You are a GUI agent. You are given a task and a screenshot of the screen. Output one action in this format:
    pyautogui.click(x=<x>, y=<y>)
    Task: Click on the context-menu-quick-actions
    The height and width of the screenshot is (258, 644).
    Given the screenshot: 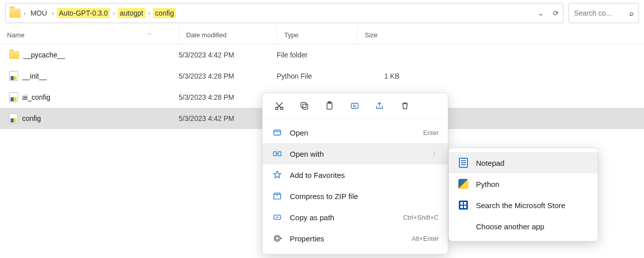 What is the action you would take?
    pyautogui.click(x=355, y=107)
    